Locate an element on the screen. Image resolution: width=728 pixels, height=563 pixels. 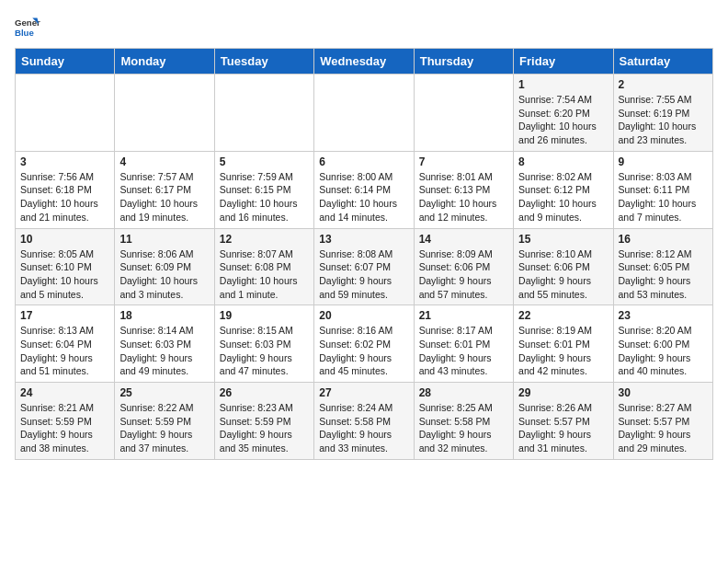
day-number: 17 is located at coordinates (64, 316).